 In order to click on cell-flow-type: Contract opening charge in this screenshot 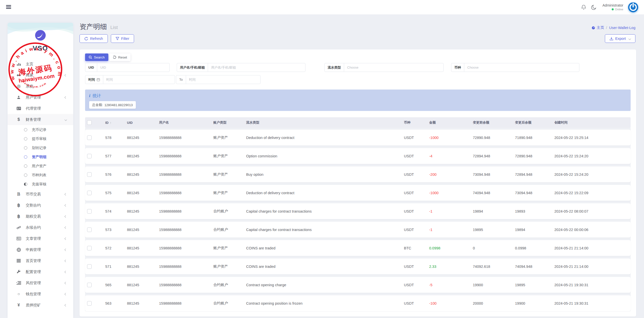, I will do `click(325, 285)`.